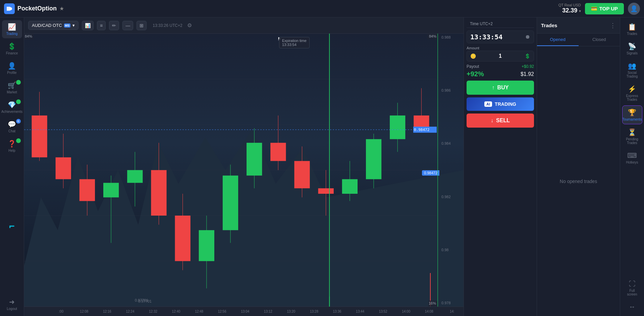 The image size is (644, 316). What do you see at coordinates (578, 40) in the screenshot?
I see `trades-tabs: Opened Closed` at bounding box center [578, 40].